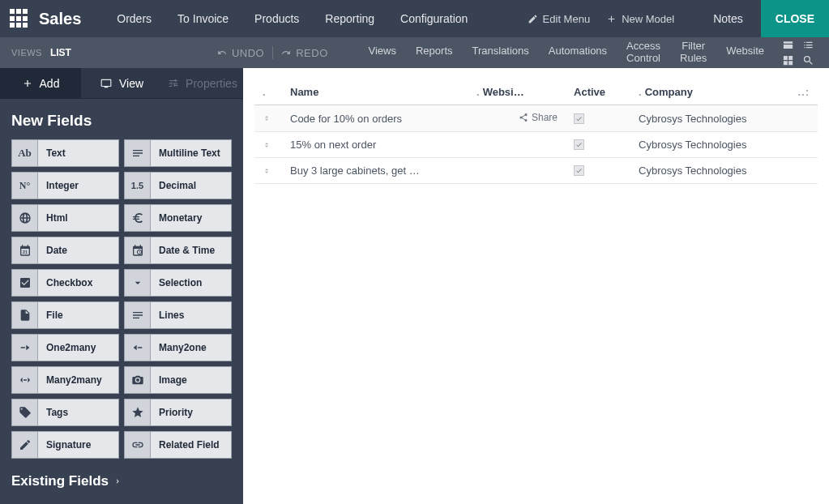 The height and width of the screenshot is (504, 829). What do you see at coordinates (50, 83) in the screenshot?
I see `tab-add-label: Add` at bounding box center [50, 83].